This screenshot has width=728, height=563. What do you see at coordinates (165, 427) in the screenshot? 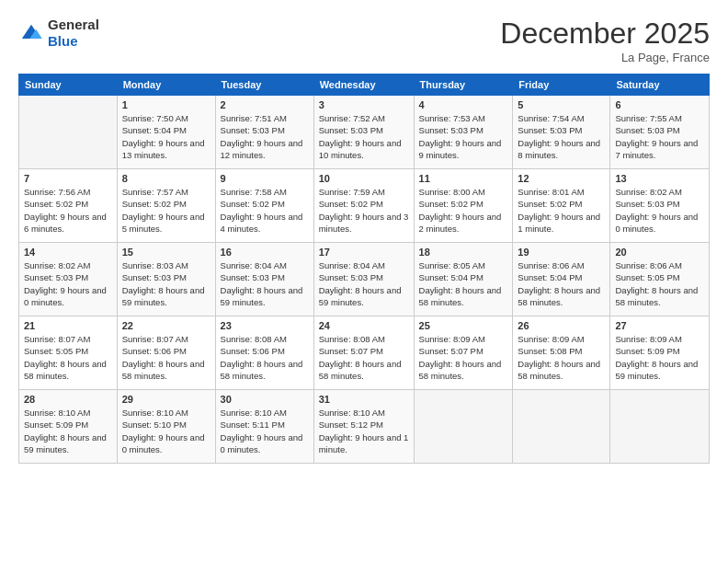
I see `calendar-cell: 29Sunrise: 8:10 AMSunset: 5:10 PMDayligh…` at bounding box center [165, 427].